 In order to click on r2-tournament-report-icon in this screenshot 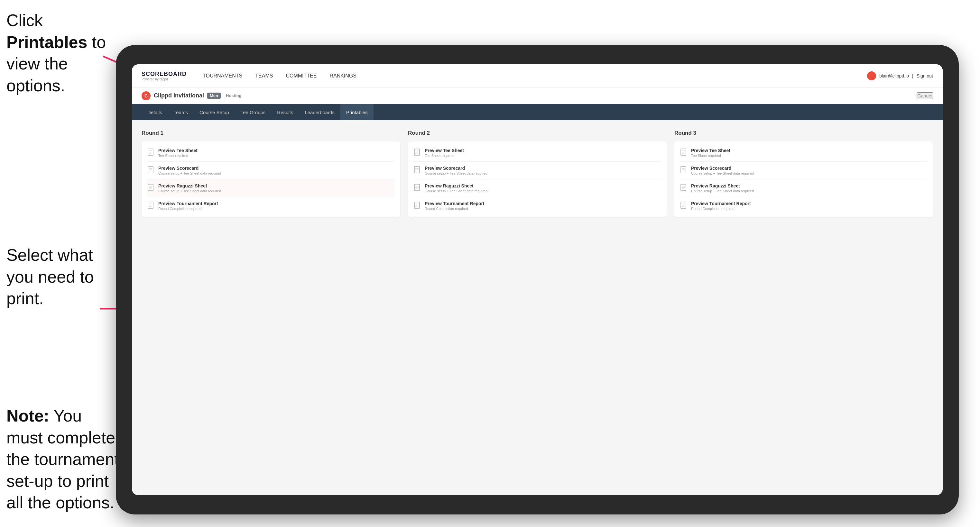, I will do `click(417, 206)`.